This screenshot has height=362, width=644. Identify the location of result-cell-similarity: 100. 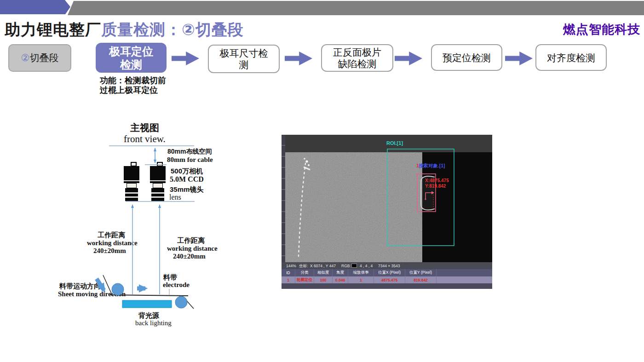
(323, 280).